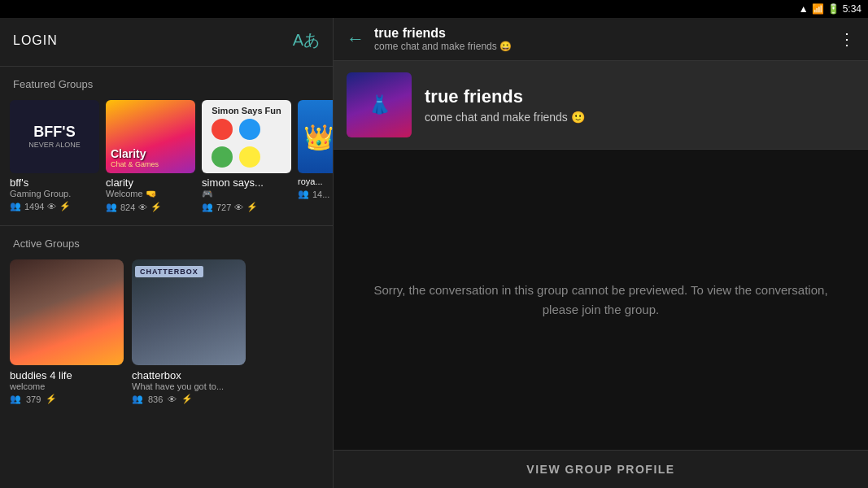  I want to click on clarity-desc: Welcome 🤜, so click(150, 194).